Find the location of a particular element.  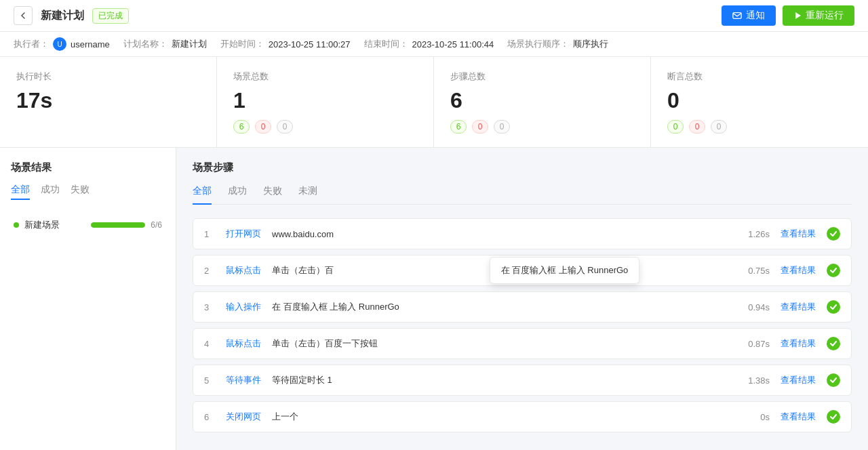

content-title: 场景步骤 is located at coordinates (522, 168).